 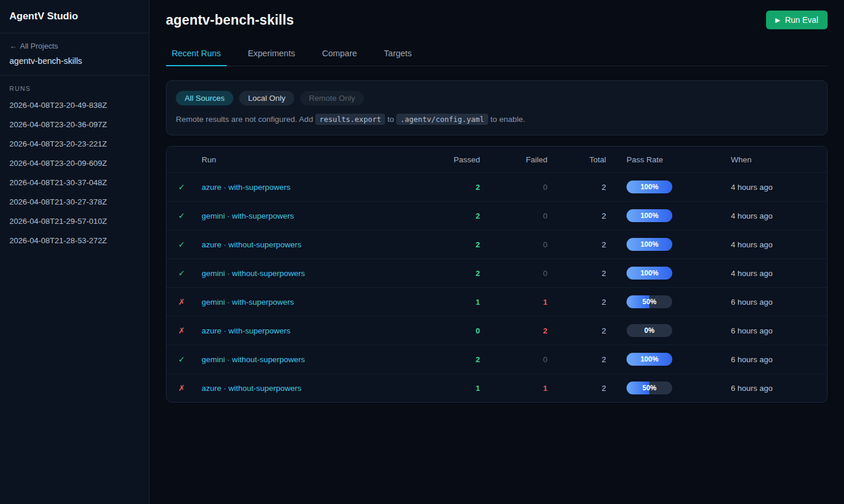 What do you see at coordinates (205, 98) in the screenshot?
I see `chip-all-sources: All Sources` at bounding box center [205, 98].